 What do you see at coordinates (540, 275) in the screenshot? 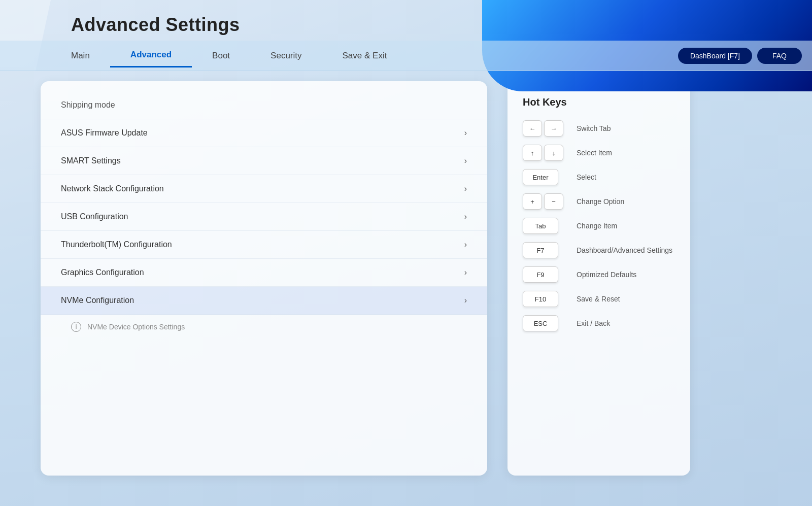
I see `key-f9: F9` at bounding box center [540, 275].